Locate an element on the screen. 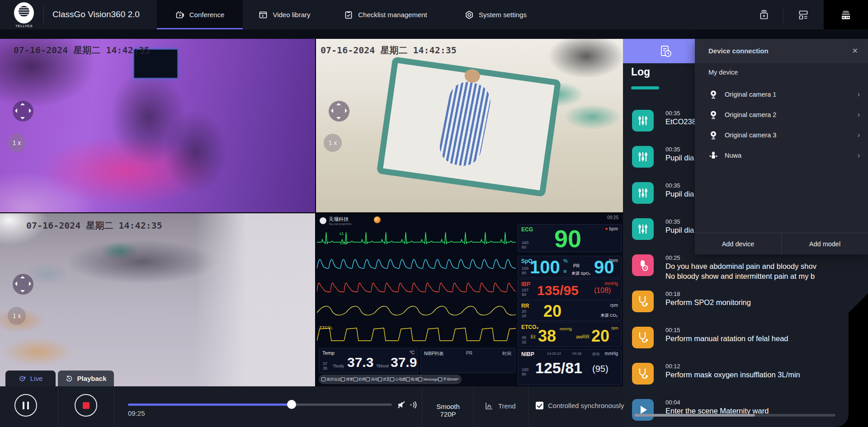  tab-checklist-management: Checklist management is located at coordinates (386, 14).